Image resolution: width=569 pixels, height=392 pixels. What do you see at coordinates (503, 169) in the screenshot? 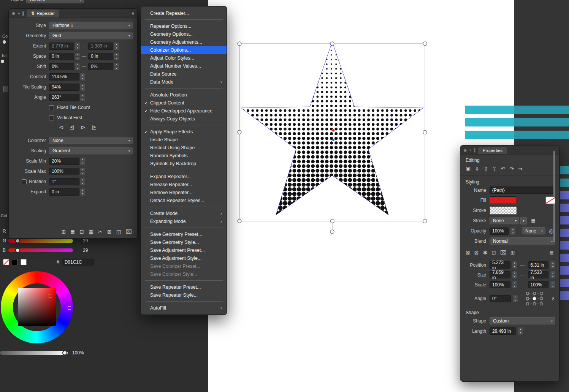
I see `undo-icon: ↶` at bounding box center [503, 169].